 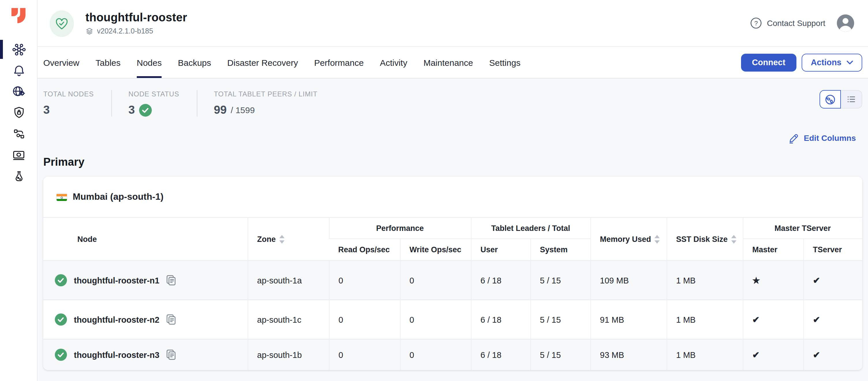 I want to click on cluster-health-badge, so click(x=62, y=24).